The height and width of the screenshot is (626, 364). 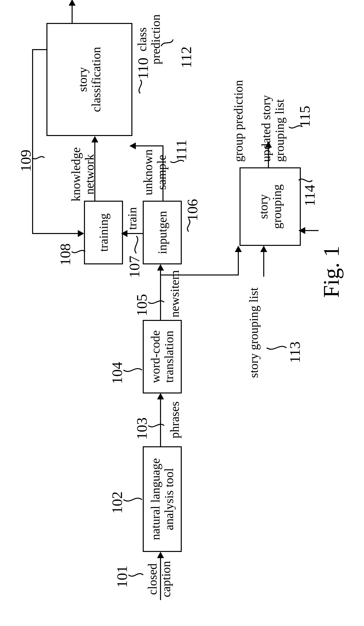 I want to click on train-edge-label: train, so click(x=132, y=219).